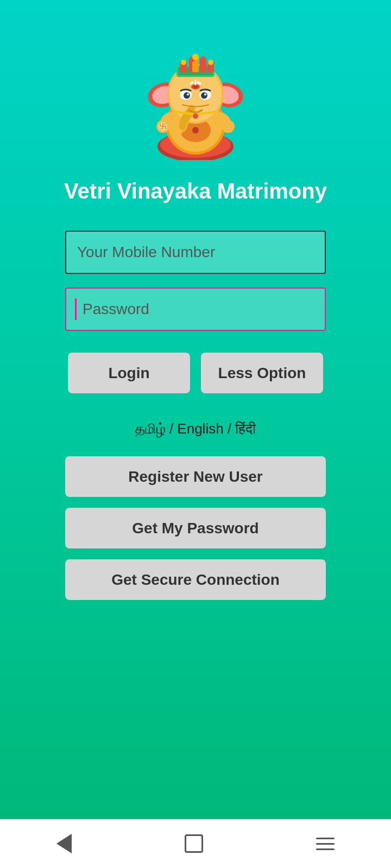 The image size is (391, 868). Describe the element at coordinates (195, 429) in the screenshot. I see `language-selector: தமிழ் / English / हिंदी` at that location.